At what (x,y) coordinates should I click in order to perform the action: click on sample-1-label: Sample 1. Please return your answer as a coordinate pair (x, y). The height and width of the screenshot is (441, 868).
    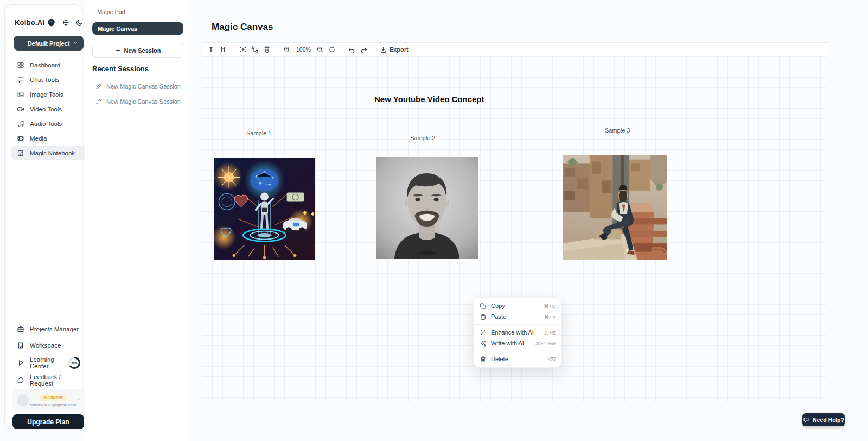
    Looking at the image, I should click on (259, 133).